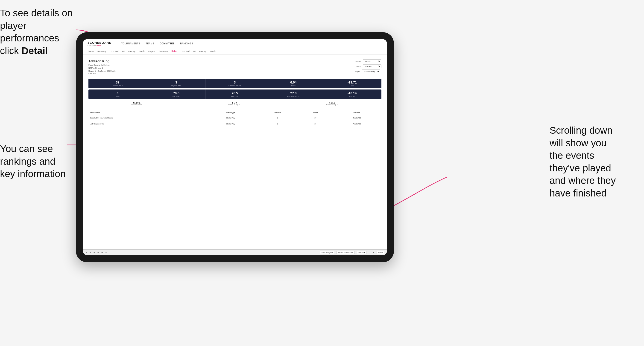 The height and width of the screenshot is (346, 644). What do you see at coordinates (39, 161) in the screenshot?
I see `annotation-bottom-left: You can see rankings and key information` at bounding box center [39, 161].